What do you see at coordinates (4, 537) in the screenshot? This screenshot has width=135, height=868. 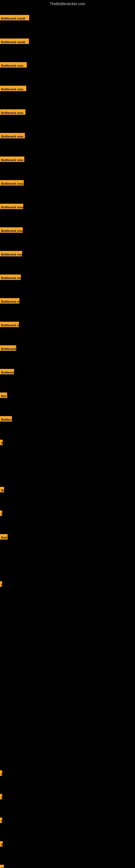 I see `bar-label: Bott` at bounding box center [4, 537].